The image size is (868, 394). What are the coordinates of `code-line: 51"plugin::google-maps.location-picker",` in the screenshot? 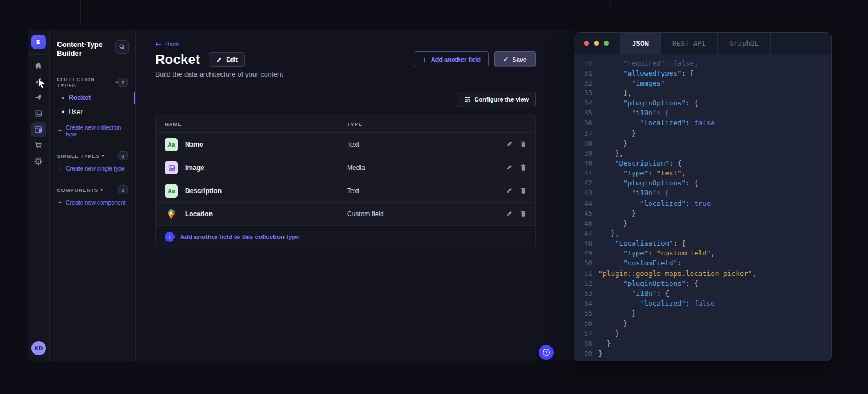 It's located at (703, 273).